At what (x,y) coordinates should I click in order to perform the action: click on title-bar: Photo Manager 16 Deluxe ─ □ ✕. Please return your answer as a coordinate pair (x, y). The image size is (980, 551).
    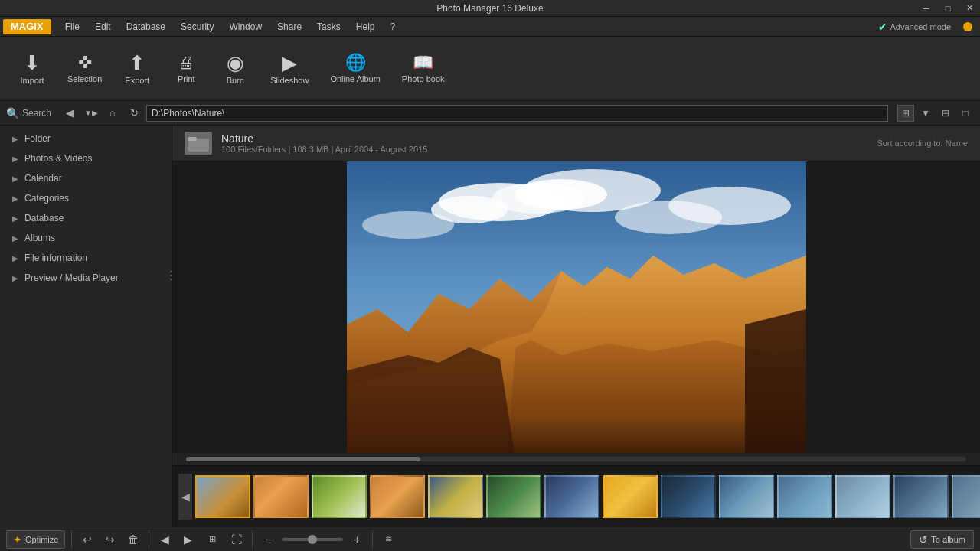
    Looking at the image, I should click on (490, 8).